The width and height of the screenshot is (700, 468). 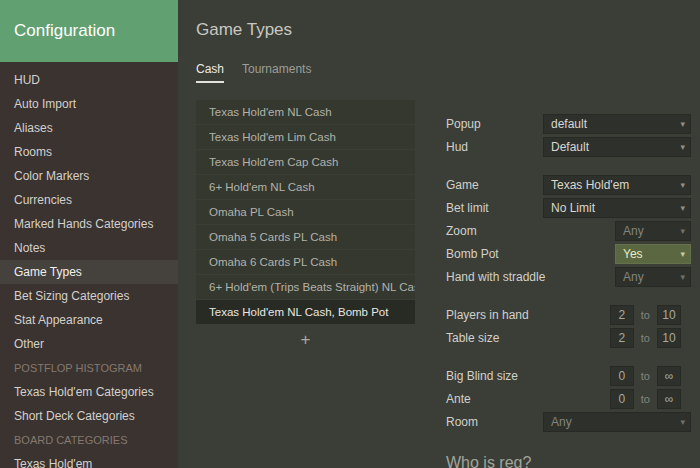 I want to click on zoom-row: ZoomAny▾, so click(x=568, y=231).